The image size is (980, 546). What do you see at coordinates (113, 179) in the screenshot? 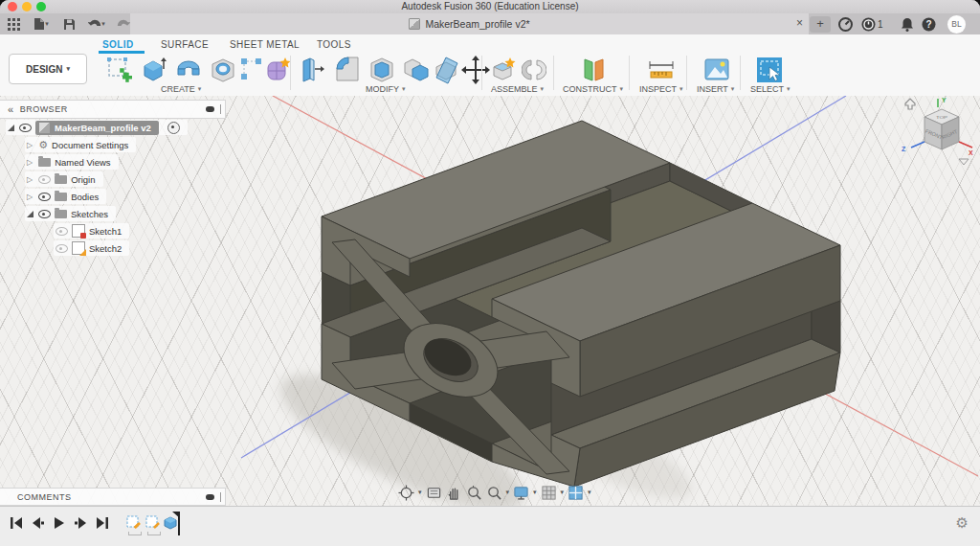
I see `browser-item-origin: ▷ Origin` at bounding box center [113, 179].